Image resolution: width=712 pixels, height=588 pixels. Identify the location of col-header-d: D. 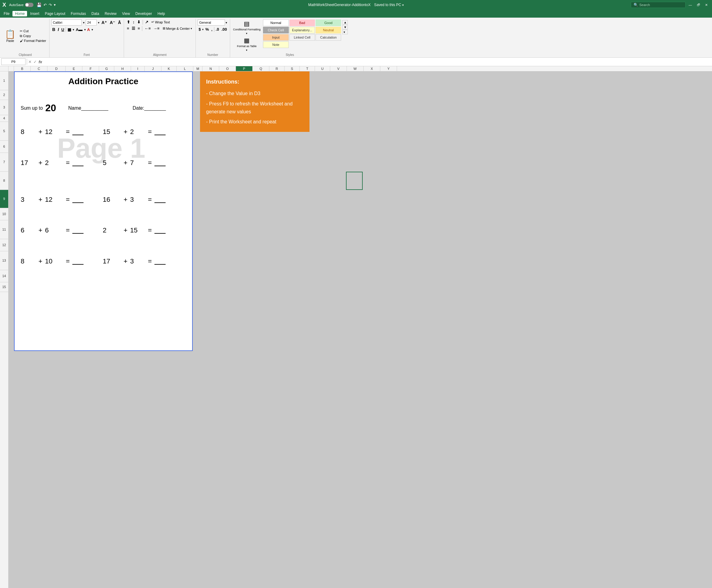
(57, 69).